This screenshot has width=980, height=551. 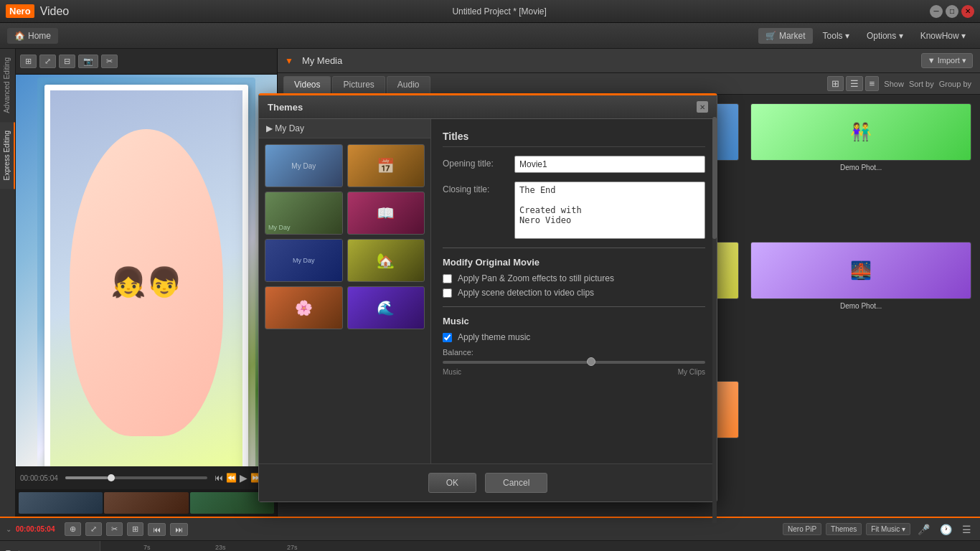 I want to click on list-item: 👫 Demo Phot..., so click(x=861, y=166).